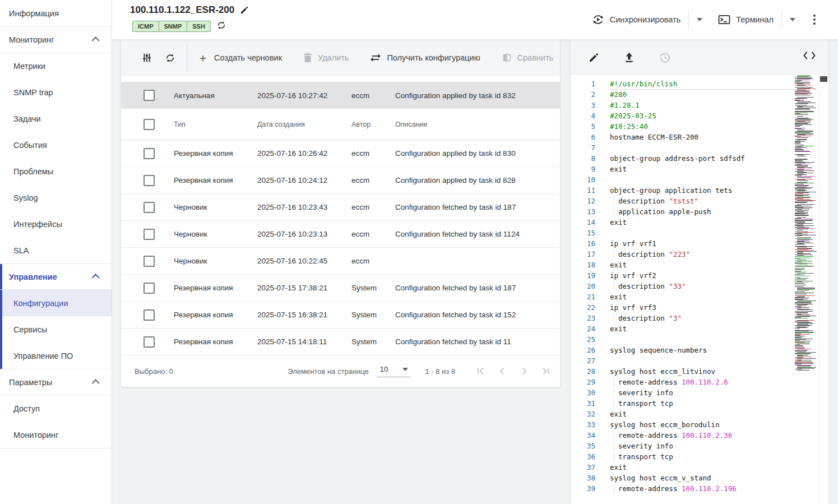 The width and height of the screenshot is (838, 504). What do you see at coordinates (700, 20) in the screenshot?
I see `sync-dropdown-caret` at bounding box center [700, 20].